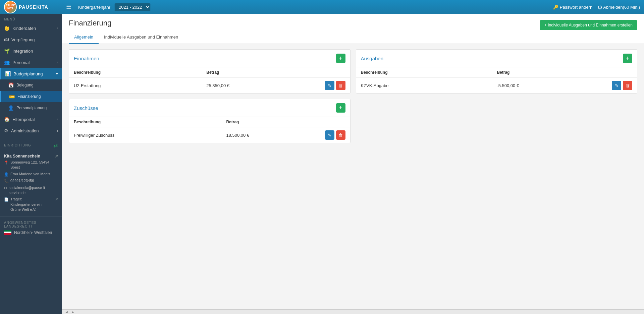 This screenshot has height=314, width=644. I want to click on personalplanung-icon: 👤, so click(11, 108).